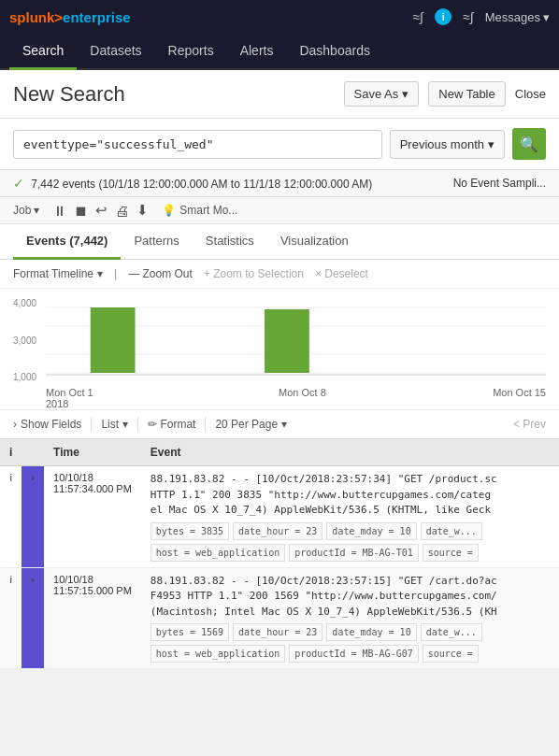 This screenshot has width=559, height=756. What do you see at coordinates (122, 211) in the screenshot?
I see `print-icon: 🖨` at bounding box center [122, 211].